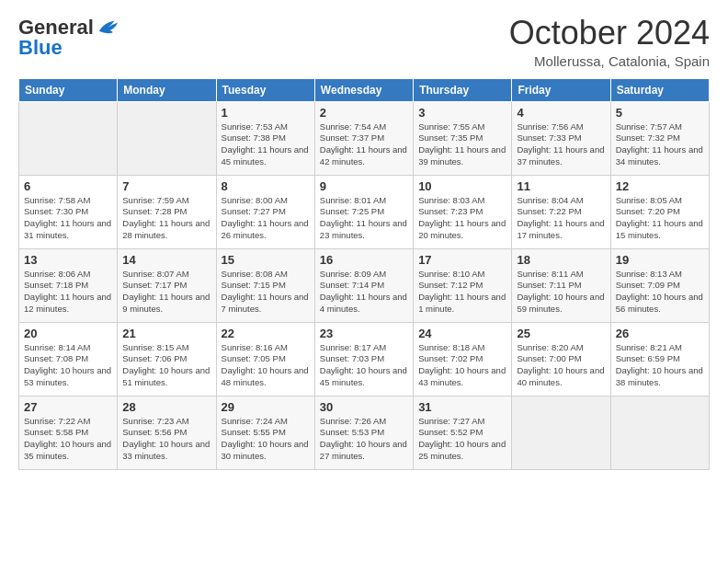 This screenshot has height=563, width=728. Describe the element at coordinates (166, 186) in the screenshot. I see `day-number: 7` at that location.